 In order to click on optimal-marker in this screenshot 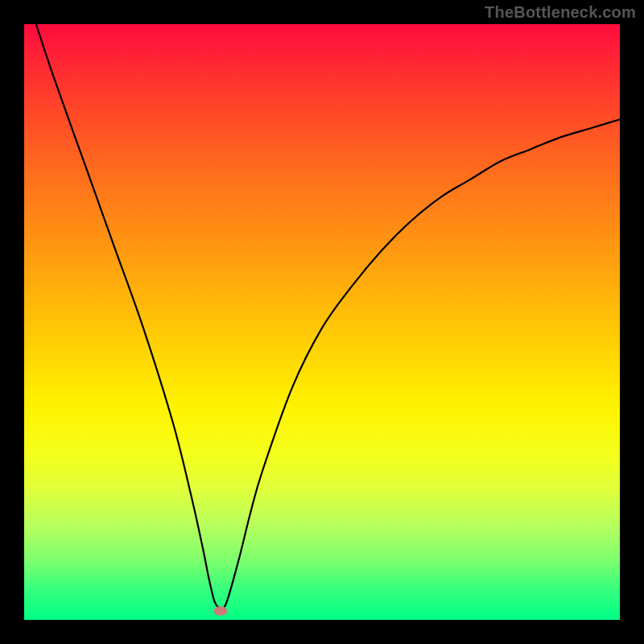, I will do `click(221, 610)`.